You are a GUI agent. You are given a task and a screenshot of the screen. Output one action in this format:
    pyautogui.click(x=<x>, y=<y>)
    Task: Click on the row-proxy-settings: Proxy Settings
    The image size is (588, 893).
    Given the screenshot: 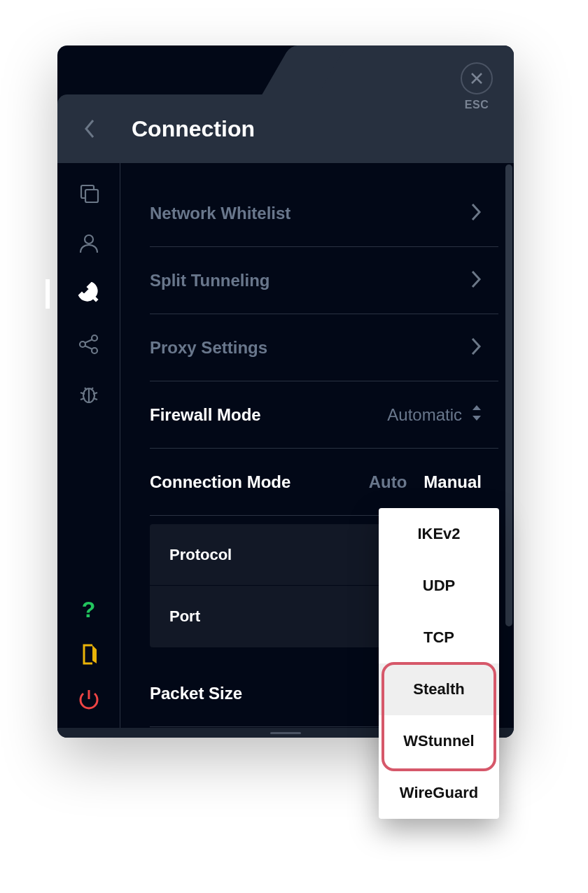 What is the action you would take?
    pyautogui.click(x=324, y=348)
    